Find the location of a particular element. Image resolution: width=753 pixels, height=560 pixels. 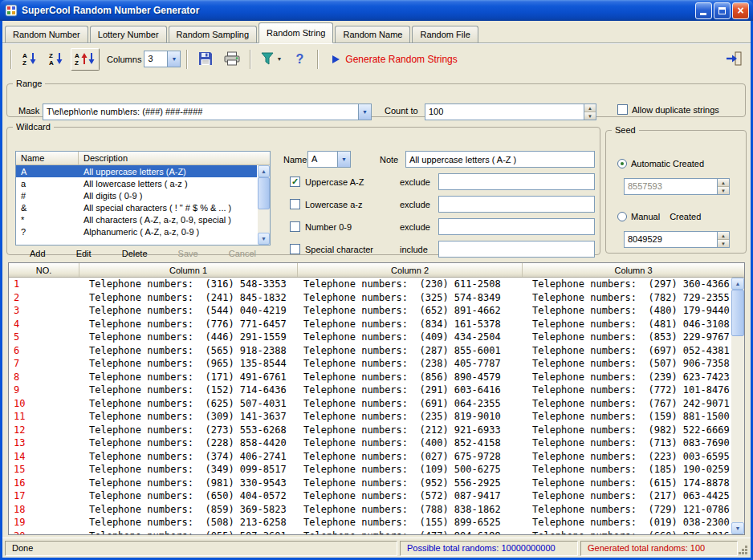

table-row: 14Telephone numbers: (374) 406-2741Telep… is located at coordinates (369, 457).